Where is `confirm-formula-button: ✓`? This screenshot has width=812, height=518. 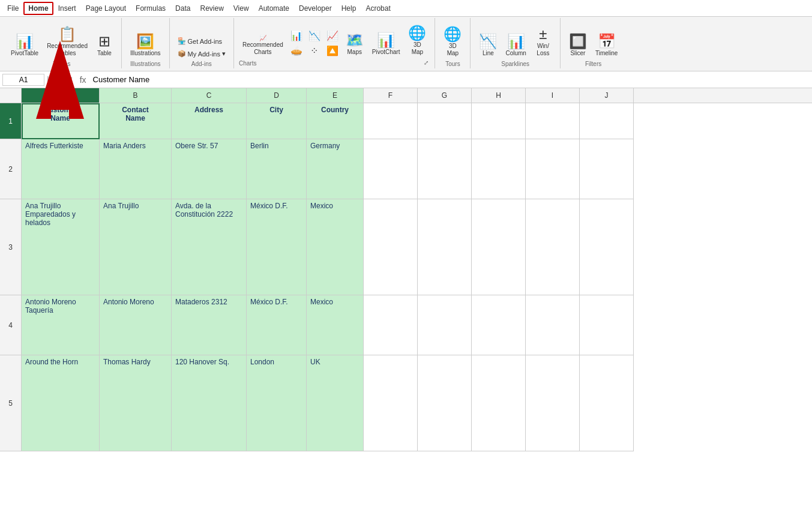
confirm-formula-button: ✓ is located at coordinates (70, 80).